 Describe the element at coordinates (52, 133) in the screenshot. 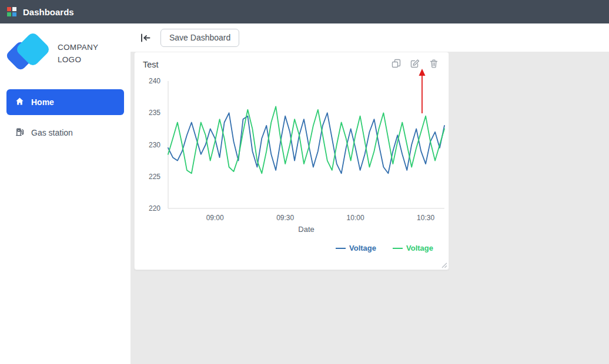

I see `sidebar-item-label: Gas station` at that location.